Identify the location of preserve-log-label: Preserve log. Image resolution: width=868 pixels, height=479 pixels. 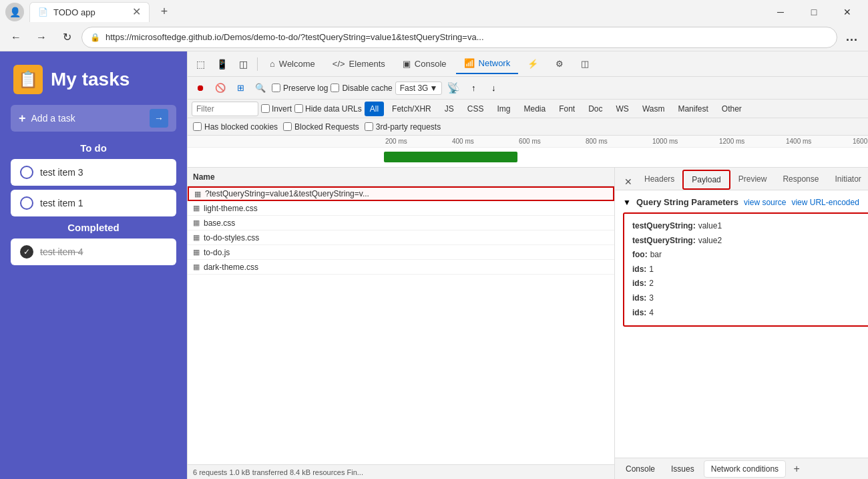
(306, 88).